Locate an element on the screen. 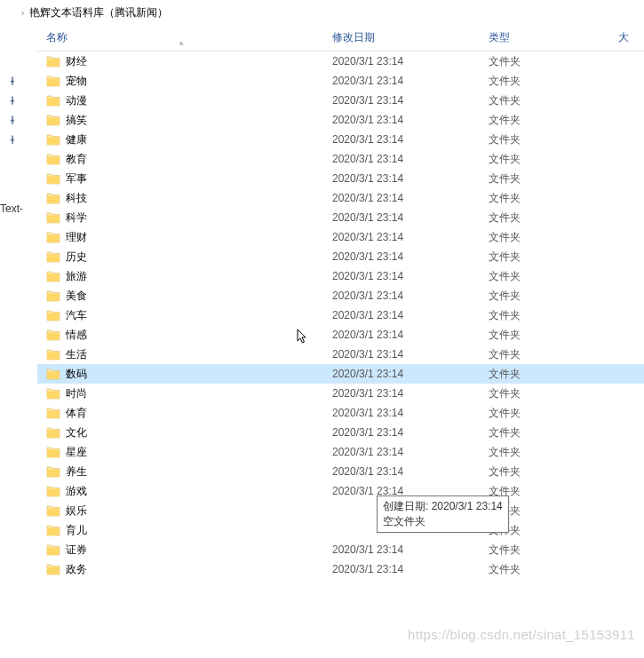 Image resolution: width=644 pixels, height=658 pixels. folder-row: 情感2020/3/1 23:14文件夹 is located at coordinates (341, 335).